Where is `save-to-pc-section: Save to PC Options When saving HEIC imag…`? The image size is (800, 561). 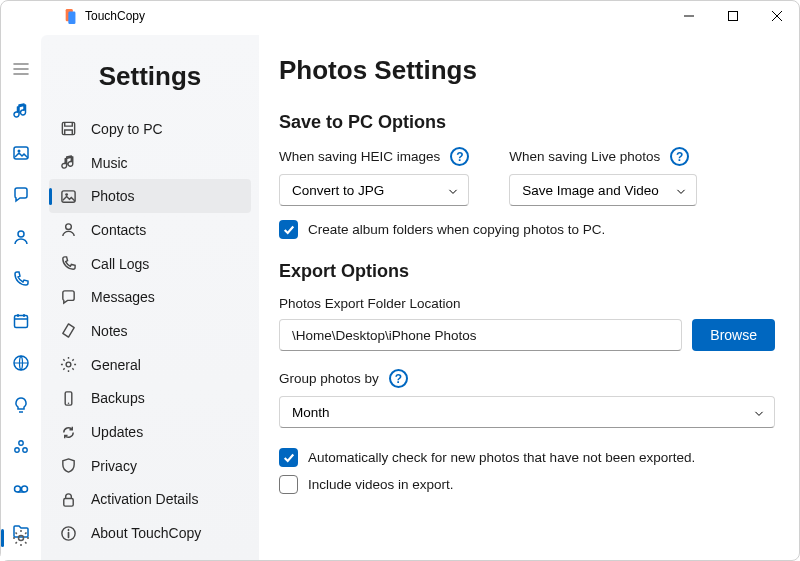 save-to-pc-section: Save to PC Options When saving HEIC imag… is located at coordinates (527, 176).